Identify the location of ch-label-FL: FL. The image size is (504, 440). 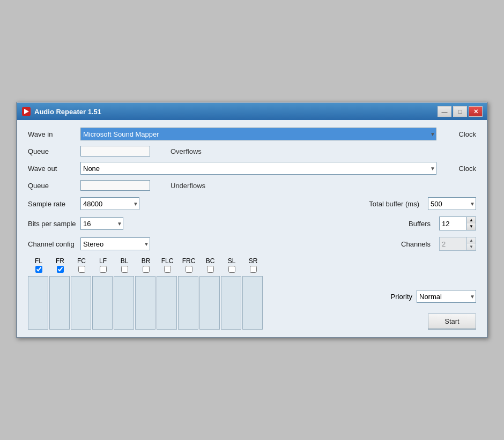
(39, 261).